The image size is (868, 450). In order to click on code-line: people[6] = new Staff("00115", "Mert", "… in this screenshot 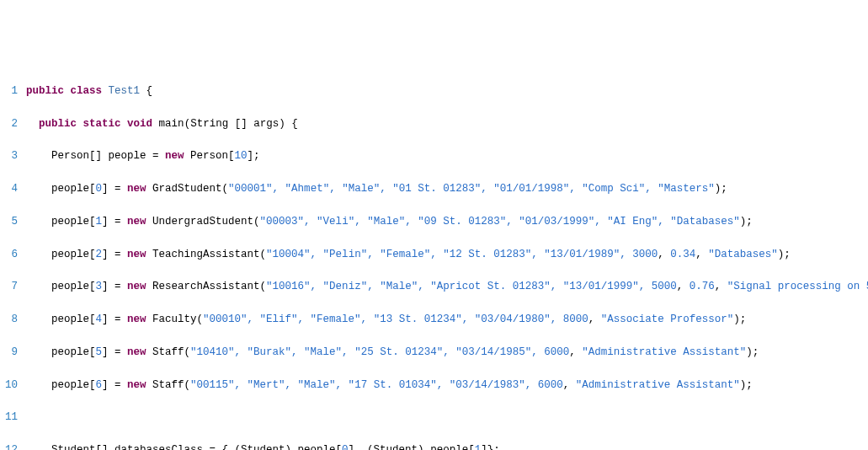, I will do `click(447, 386)`.